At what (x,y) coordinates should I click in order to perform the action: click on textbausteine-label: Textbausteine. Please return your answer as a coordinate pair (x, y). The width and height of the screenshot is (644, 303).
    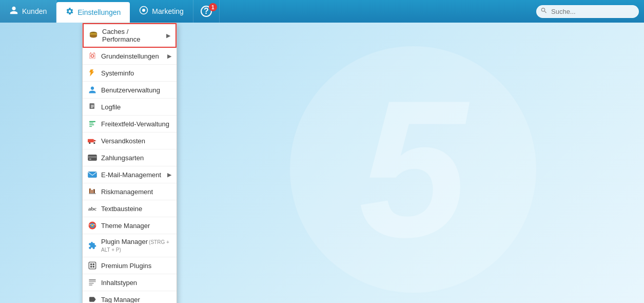
    Looking at the image, I should click on (136, 209).